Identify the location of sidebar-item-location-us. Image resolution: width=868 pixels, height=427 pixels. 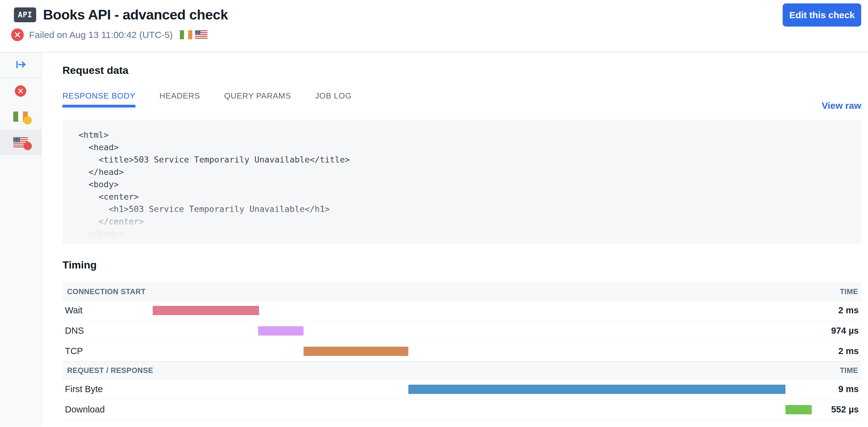
(21, 142).